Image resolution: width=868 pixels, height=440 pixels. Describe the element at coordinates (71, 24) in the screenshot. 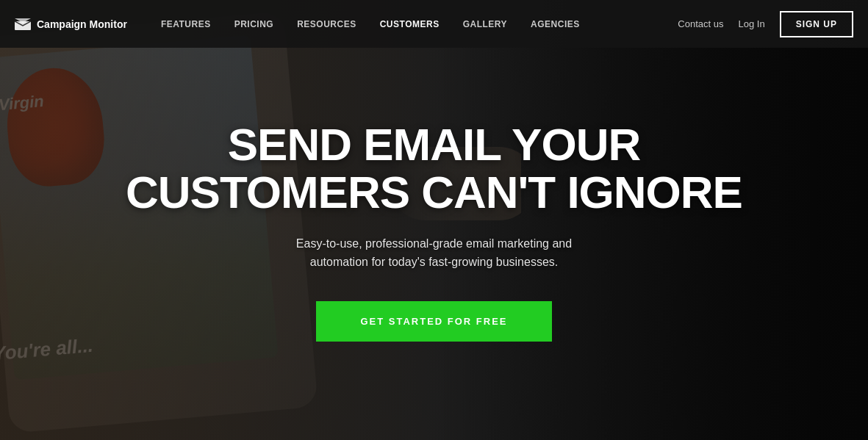

I see `brand-logo: Campaign Monitor` at that location.